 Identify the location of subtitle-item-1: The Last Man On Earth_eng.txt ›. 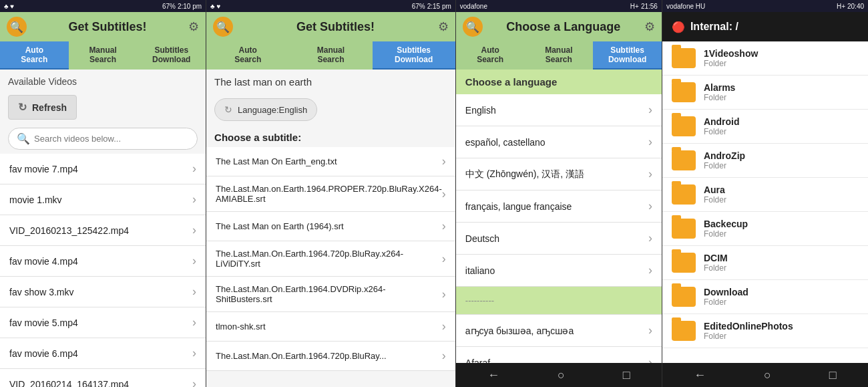
(331, 162).